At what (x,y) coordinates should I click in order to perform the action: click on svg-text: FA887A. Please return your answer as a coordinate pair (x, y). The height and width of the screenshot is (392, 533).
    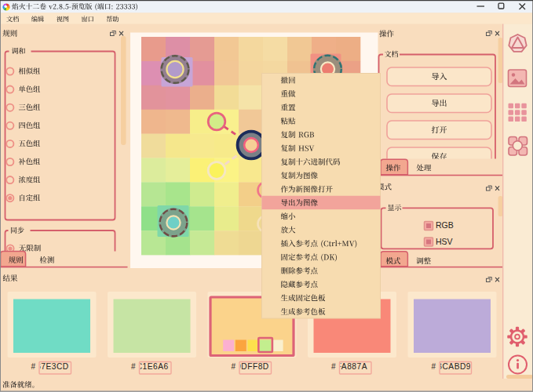
    Looking at the image, I should click on (352, 367).